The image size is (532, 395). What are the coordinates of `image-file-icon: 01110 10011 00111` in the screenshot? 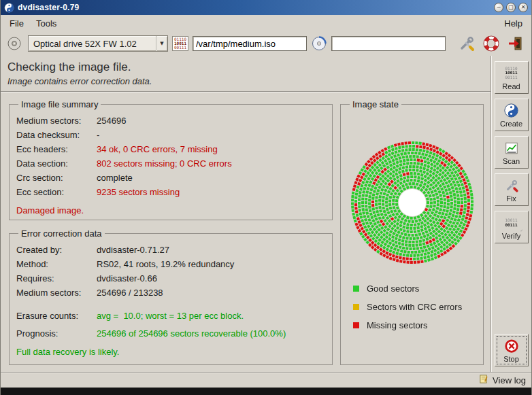 It's located at (180, 44).